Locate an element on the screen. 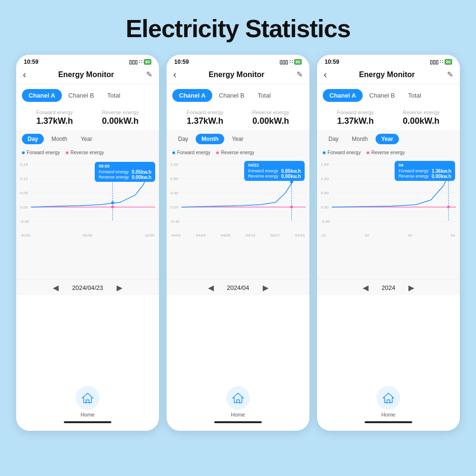 Image resolution: width=476 pixels, height=476 pixels. svg-text: 1.80 is located at coordinates (325, 165).